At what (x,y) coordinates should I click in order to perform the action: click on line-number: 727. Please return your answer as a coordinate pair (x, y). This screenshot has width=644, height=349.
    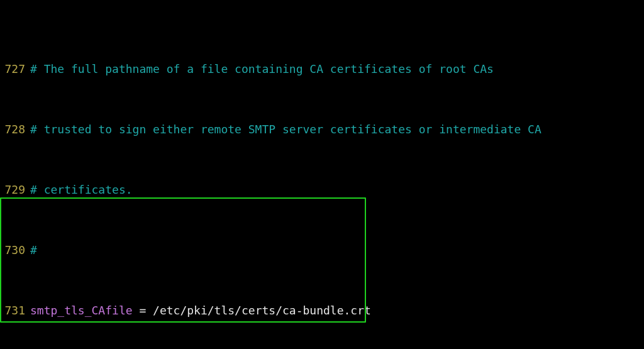
    Looking at the image, I should click on (13, 69).